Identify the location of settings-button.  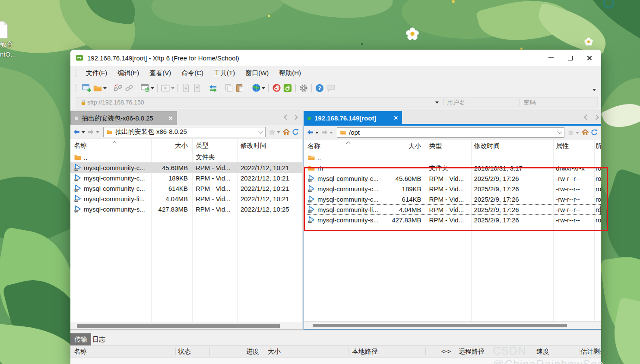
(304, 88).